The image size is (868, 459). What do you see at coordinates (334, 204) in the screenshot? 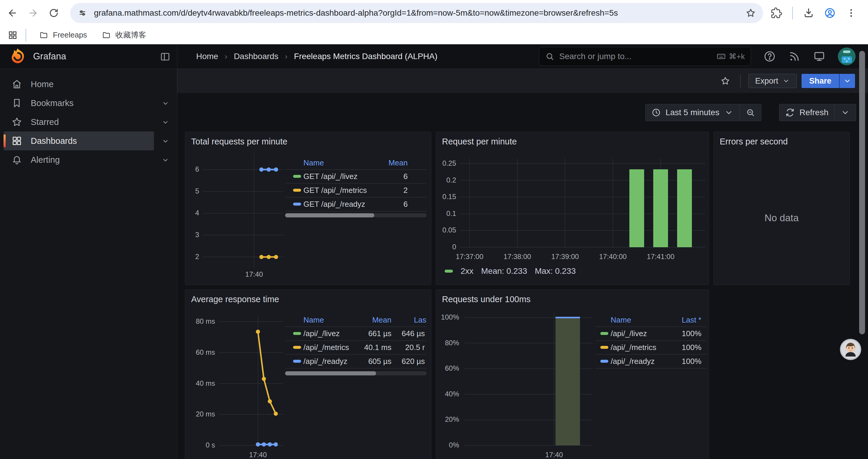
I see `series-name: GET /api/_/readyz` at bounding box center [334, 204].